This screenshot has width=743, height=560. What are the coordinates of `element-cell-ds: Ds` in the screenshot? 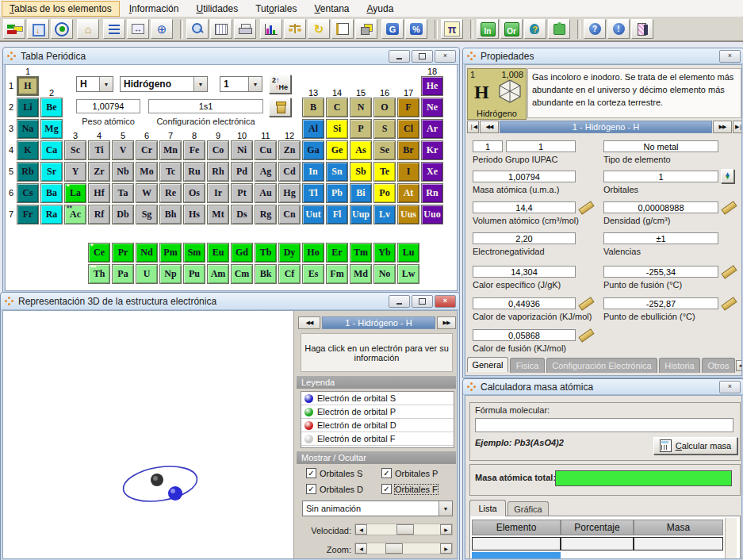 It's located at (242, 214).